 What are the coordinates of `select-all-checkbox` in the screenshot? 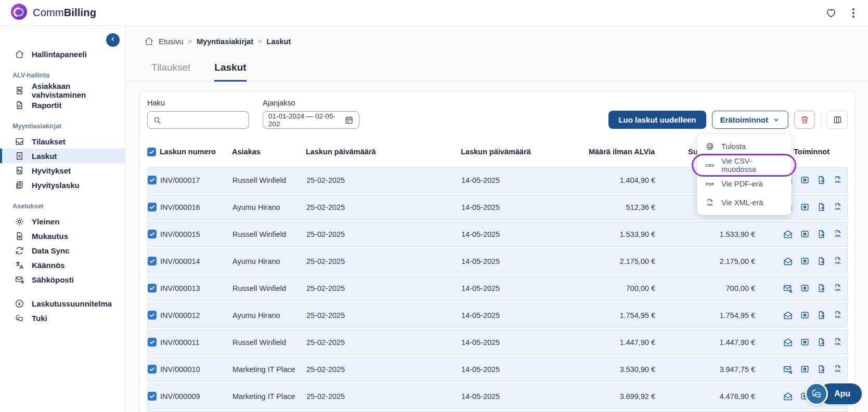 It's located at (152, 152).